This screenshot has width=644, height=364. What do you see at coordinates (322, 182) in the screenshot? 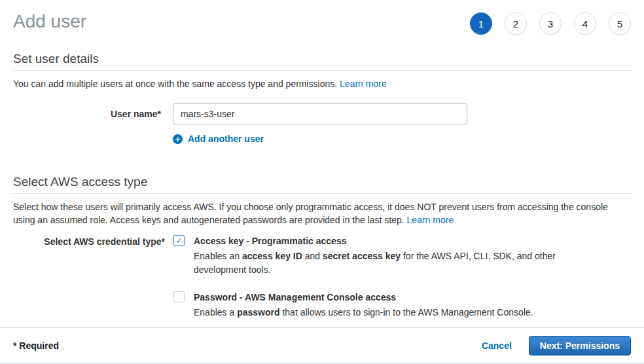
I see `access-type-heading: Select AWS access type` at bounding box center [322, 182].